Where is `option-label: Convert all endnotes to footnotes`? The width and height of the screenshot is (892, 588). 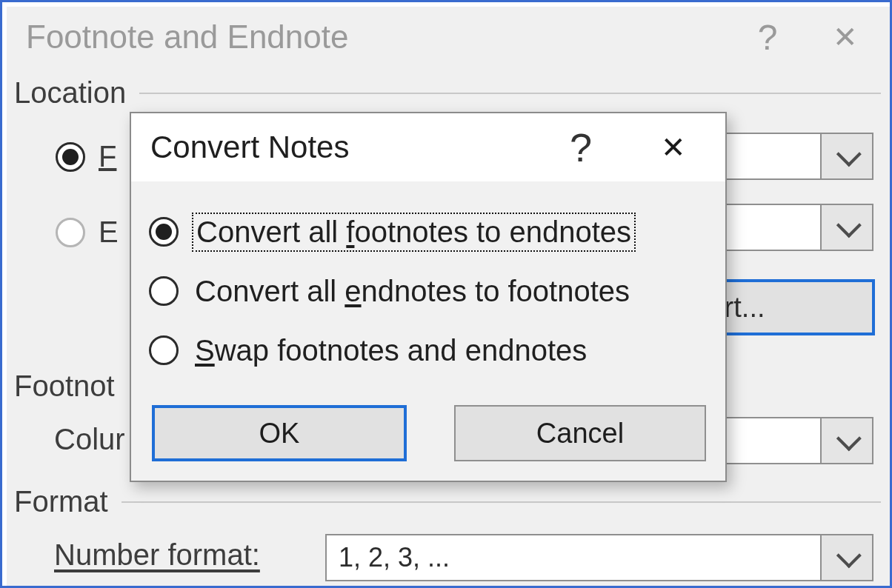 option-label: Convert all endnotes to footnotes is located at coordinates (412, 292).